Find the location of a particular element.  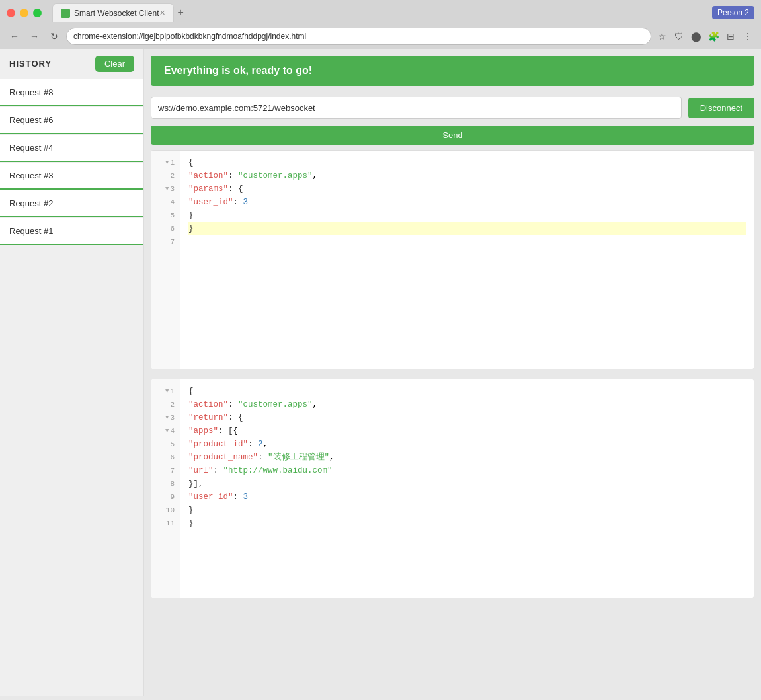

toolbar-icons: ☆ 🛡 ⬤ 🧩 ⊟ ⋮ is located at coordinates (705, 36).